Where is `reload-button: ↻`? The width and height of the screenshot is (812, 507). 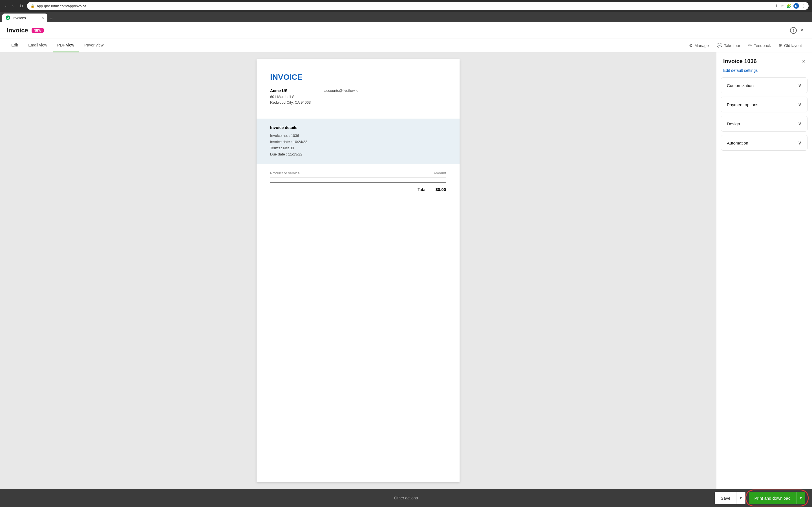
reload-button: ↻ is located at coordinates (21, 6).